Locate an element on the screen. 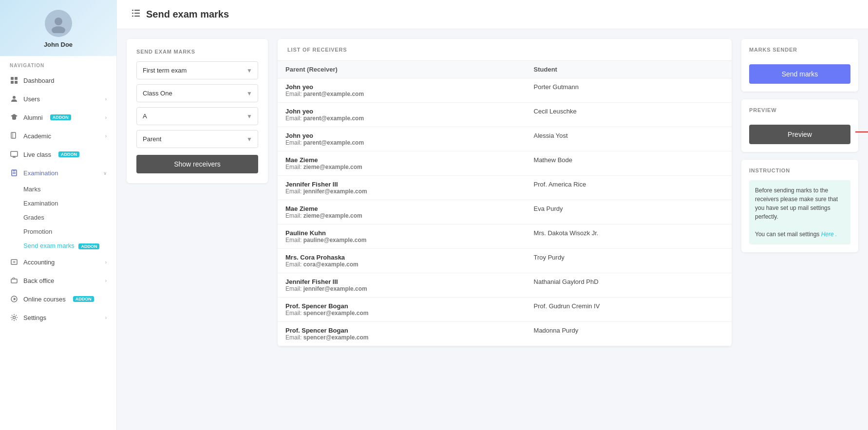 Image resolution: width=868 pixels, height=430 pixels. receiver-name: Mrs. Cora Prohaska is located at coordinates (402, 257).